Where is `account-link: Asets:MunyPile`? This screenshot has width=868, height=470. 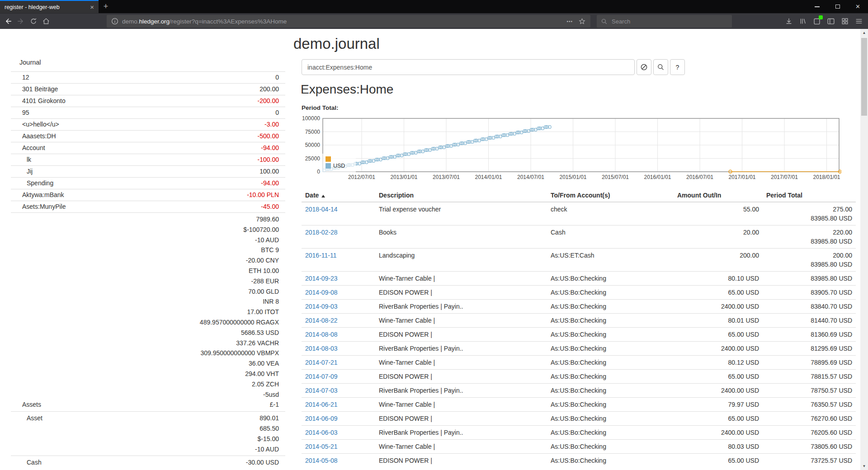
account-link: Asets:MunyPile is located at coordinates (40, 207).